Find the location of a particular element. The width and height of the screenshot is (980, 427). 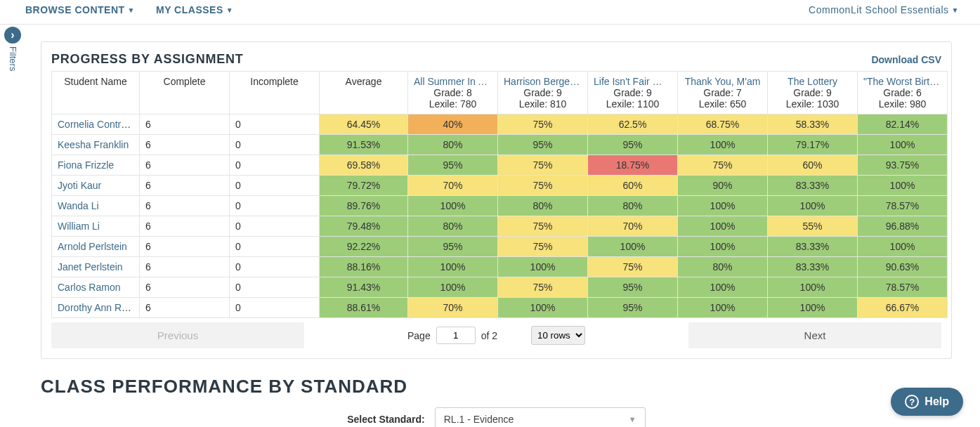

average-cell: 91.43% is located at coordinates (364, 288).